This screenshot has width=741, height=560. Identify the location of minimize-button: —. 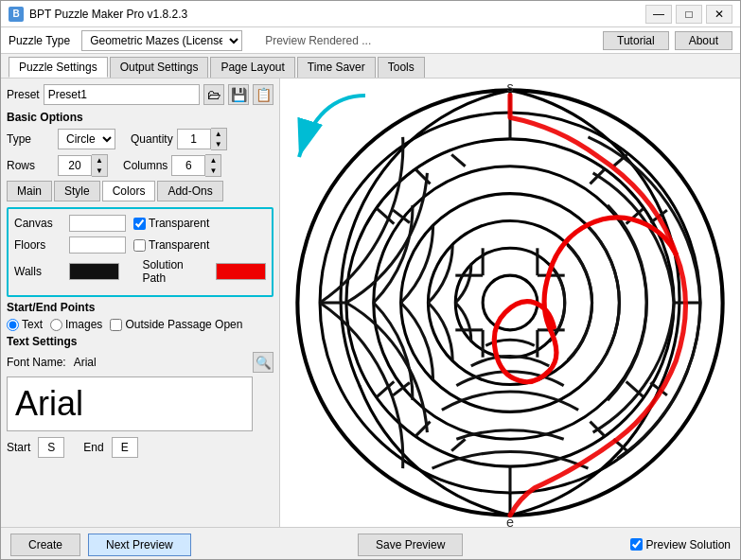
(659, 14).